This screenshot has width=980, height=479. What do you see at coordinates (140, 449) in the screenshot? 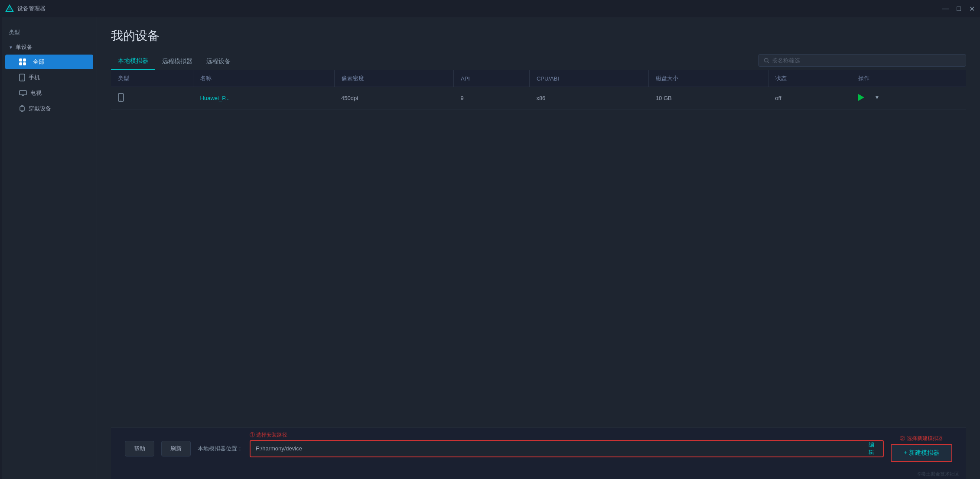
I see `help-button: 帮助` at bounding box center [140, 449].